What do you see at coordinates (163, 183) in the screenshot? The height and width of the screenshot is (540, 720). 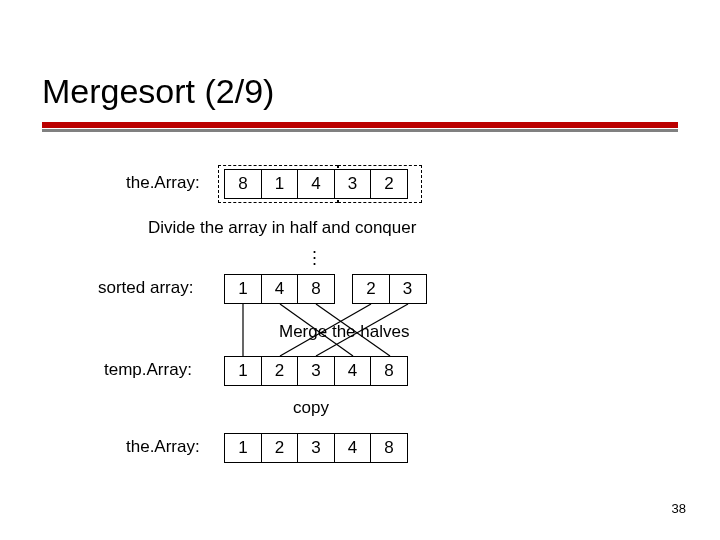 I see `label-the-array-1: the.Array:` at bounding box center [163, 183].